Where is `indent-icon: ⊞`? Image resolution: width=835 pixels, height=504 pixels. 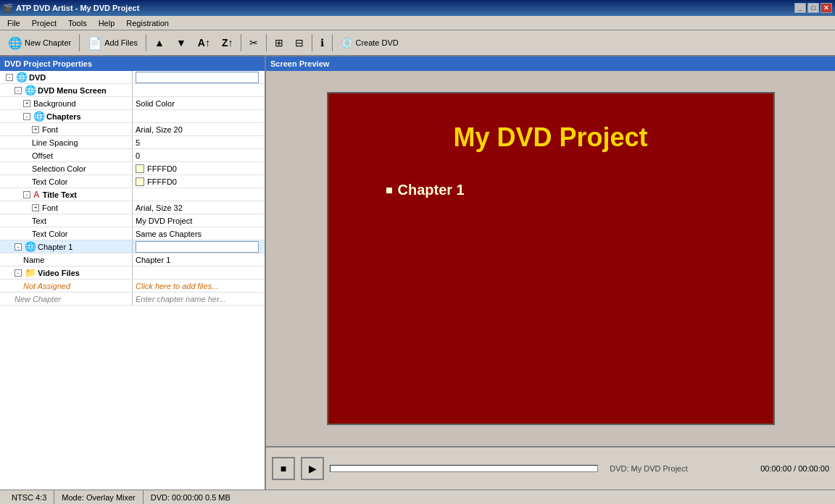 indent-icon: ⊞ is located at coordinates (279, 43).